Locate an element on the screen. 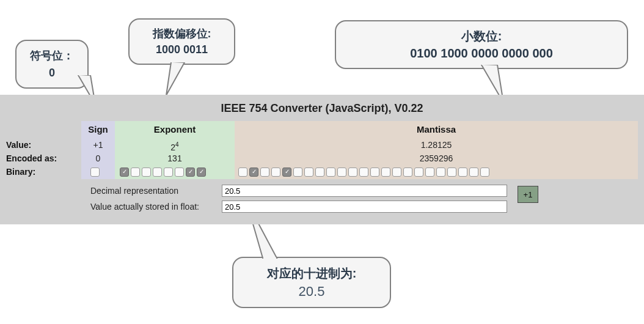  increment-button: +1 is located at coordinates (528, 194).